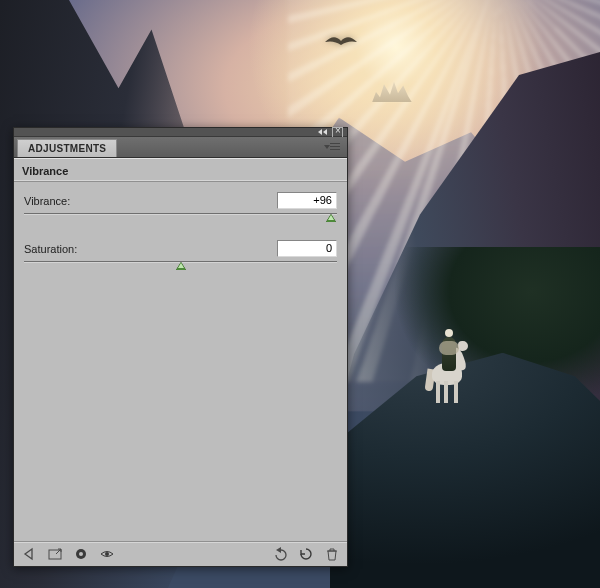 This screenshot has height=588, width=600. Describe the element at coordinates (280, 554) in the screenshot. I see `previous-state-icon` at that location.